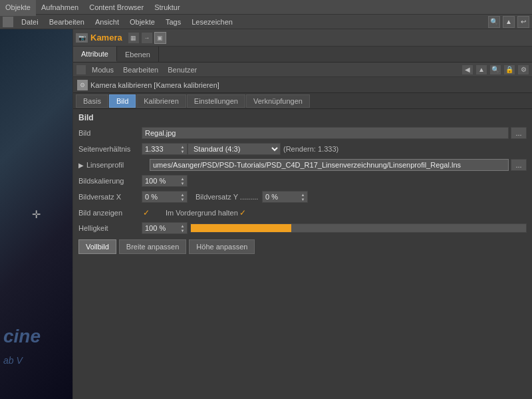 The height and width of the screenshot is (399, 532). I want to click on attribute-tabs: Attribute Ebenen, so click(303, 55).